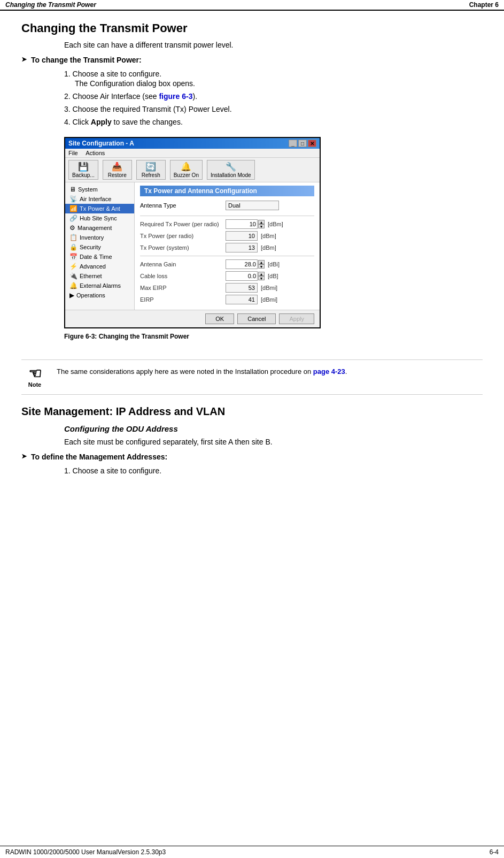 The width and height of the screenshot is (504, 858). Describe the element at coordinates (252, 412) in the screenshot. I see `section2-title: Site Management: IP Address and VLAN` at that location.